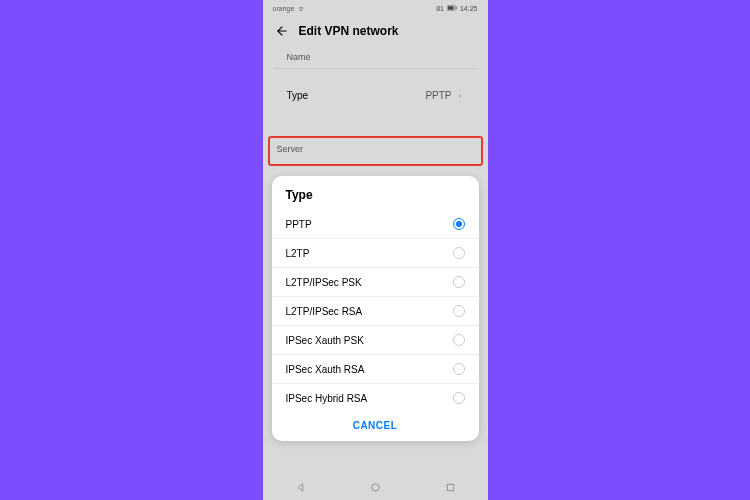  What do you see at coordinates (376, 254) in the screenshot?
I see `type-option: L2TP` at bounding box center [376, 254].